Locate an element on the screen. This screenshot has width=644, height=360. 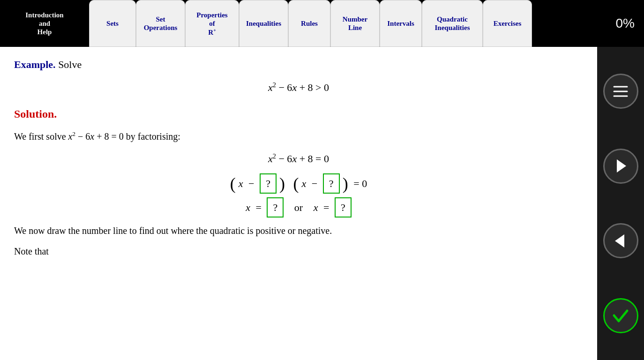
back-icon is located at coordinates (621, 241).